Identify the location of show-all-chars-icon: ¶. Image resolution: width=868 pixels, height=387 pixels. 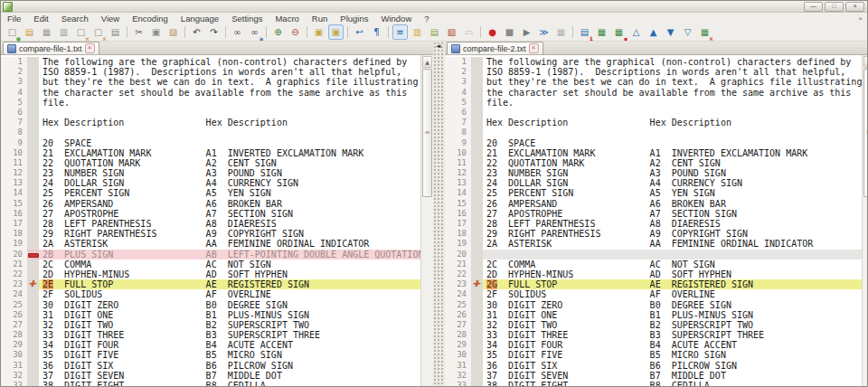
(376, 33).